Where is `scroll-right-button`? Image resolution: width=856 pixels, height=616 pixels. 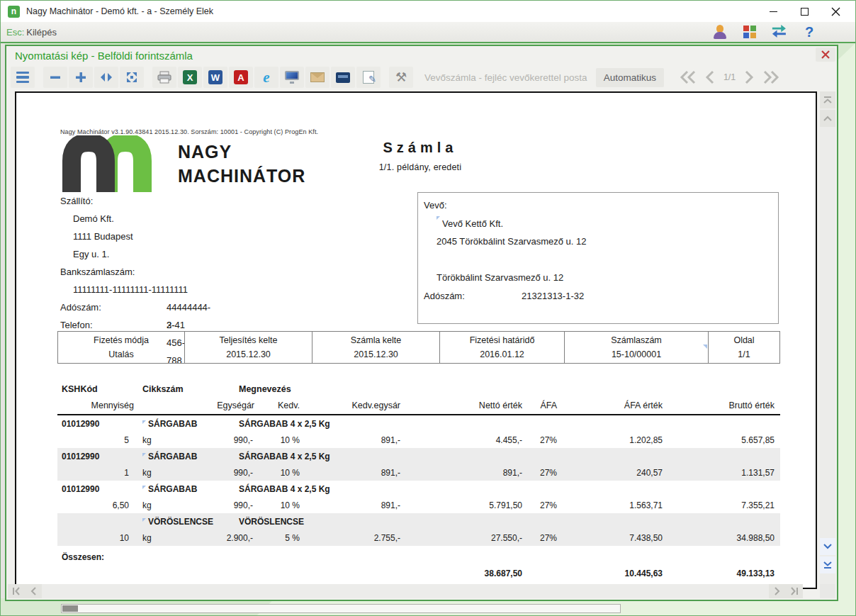 scroll-right-button is located at coordinates (777, 591).